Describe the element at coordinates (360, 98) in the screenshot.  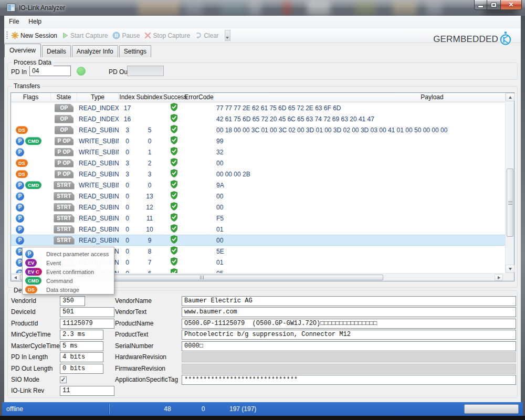
I see `column-header-payload: Payload` at that location.